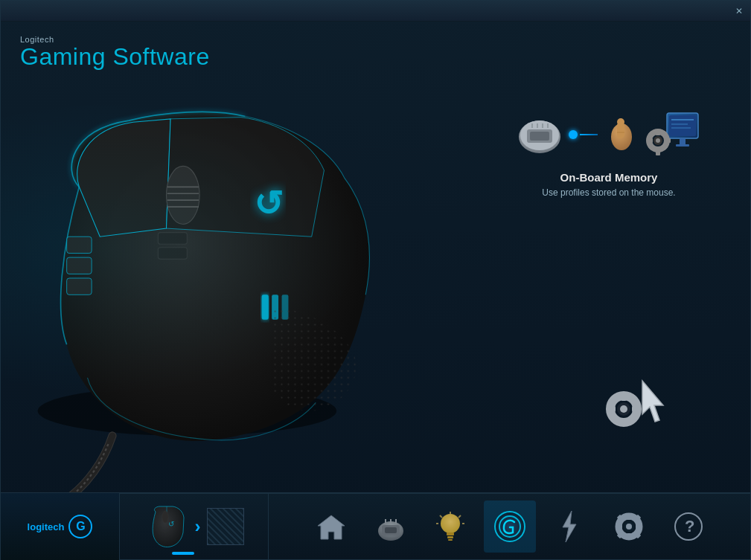 The image size is (751, 560). I want to click on nav-home-button, so click(331, 527).